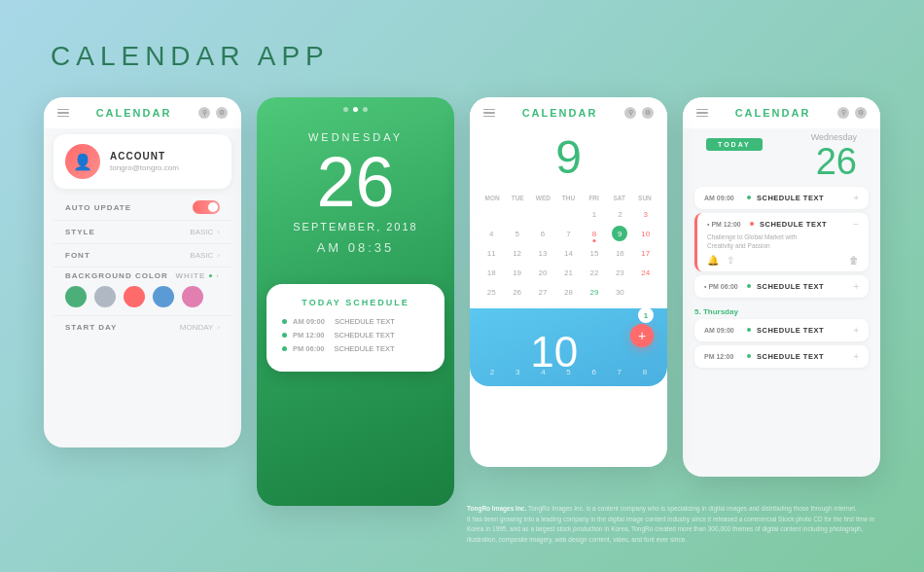  What do you see at coordinates (517, 372) in the screenshot?
I see `wave-num: 3` at bounding box center [517, 372].